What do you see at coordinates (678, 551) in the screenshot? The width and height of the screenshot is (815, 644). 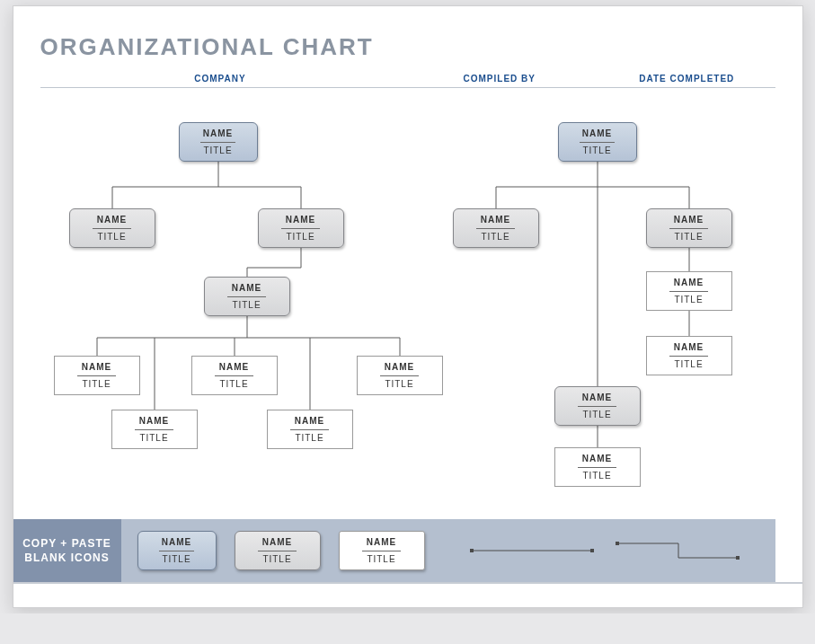 I see `palette-connector-elbow` at bounding box center [678, 551].